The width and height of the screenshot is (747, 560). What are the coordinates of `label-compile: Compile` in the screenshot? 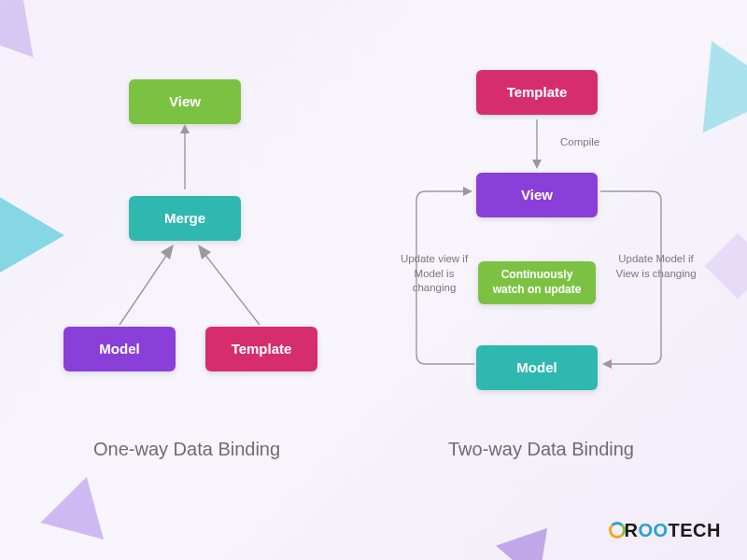 It's located at (580, 143).